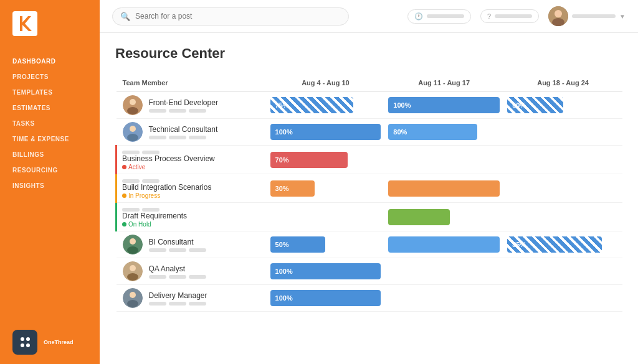 Image resolution: width=638 pixels, height=364 pixels. What do you see at coordinates (178, 299) in the screenshot?
I see `member-info: Delivery Manager` at bounding box center [178, 299].